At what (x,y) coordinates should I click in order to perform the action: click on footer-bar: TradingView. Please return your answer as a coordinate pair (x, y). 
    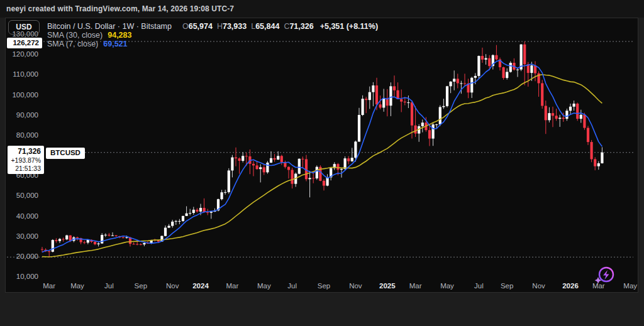
    Looking at the image, I should click on (322, 309).